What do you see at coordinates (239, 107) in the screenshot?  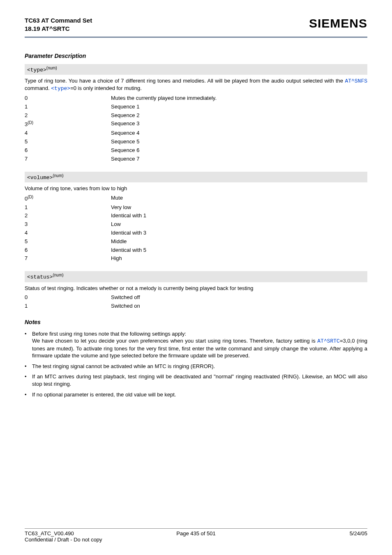 I see `row-value: Sequence 1` at bounding box center [239, 107].